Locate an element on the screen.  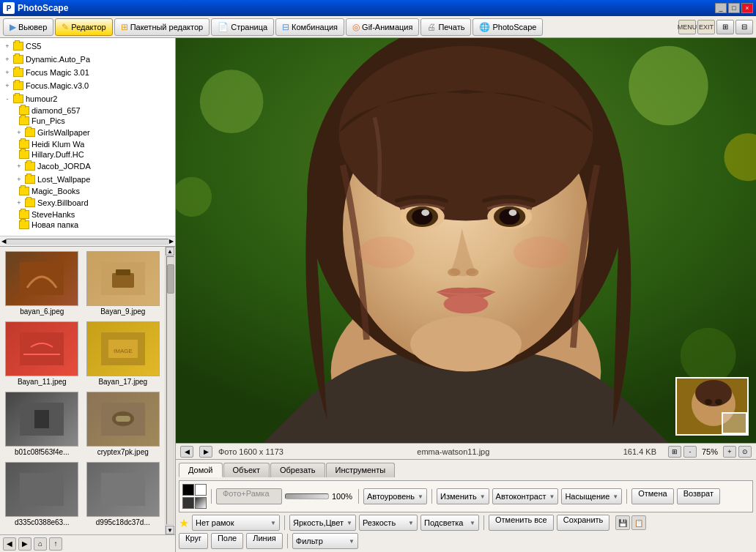
exit-button: EXIT is located at coordinates (706, 27).